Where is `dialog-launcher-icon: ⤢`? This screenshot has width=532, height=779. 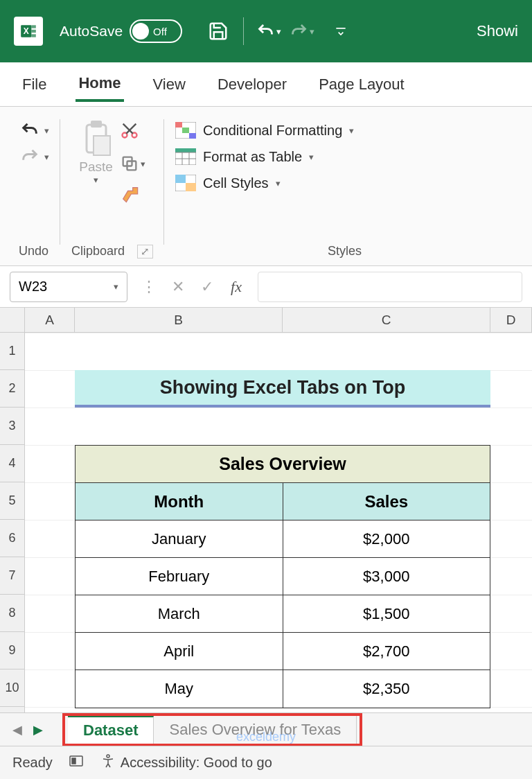
dialog-launcher-icon: ⤢ is located at coordinates (145, 252).